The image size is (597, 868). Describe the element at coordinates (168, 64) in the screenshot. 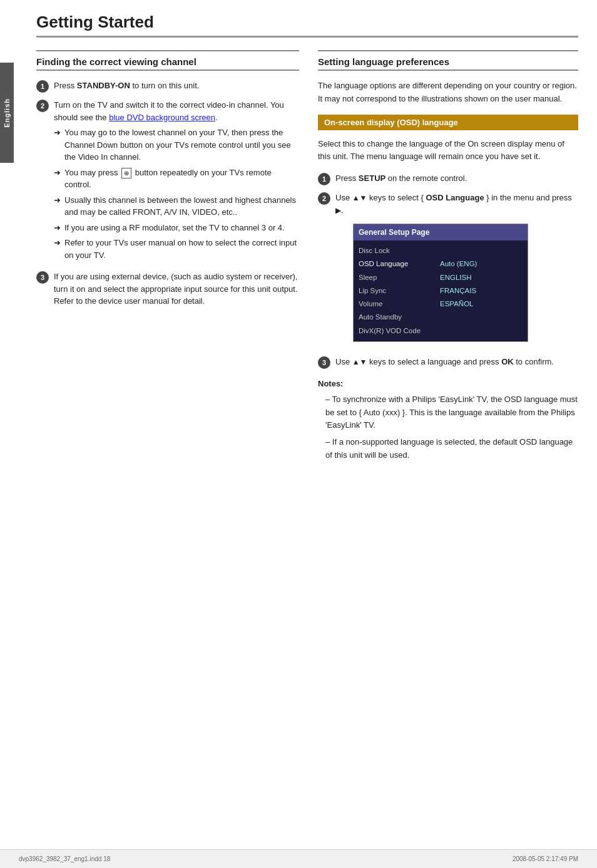

I see `left-section-title: Finding the correct viewing channel` at that location.